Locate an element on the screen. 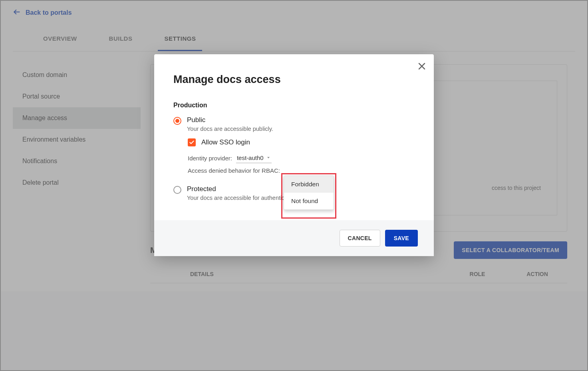 The width and height of the screenshot is (588, 371). radio-public-desc: Your docs are accessible publicly. is located at coordinates (230, 129).